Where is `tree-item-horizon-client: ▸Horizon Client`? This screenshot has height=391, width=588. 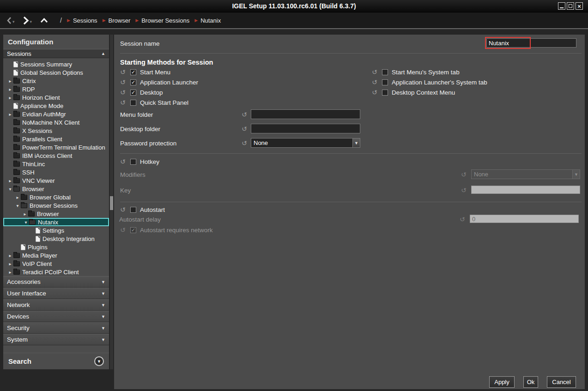 tree-item-horizon-client: ▸Horizon Client is located at coordinates (56, 97).